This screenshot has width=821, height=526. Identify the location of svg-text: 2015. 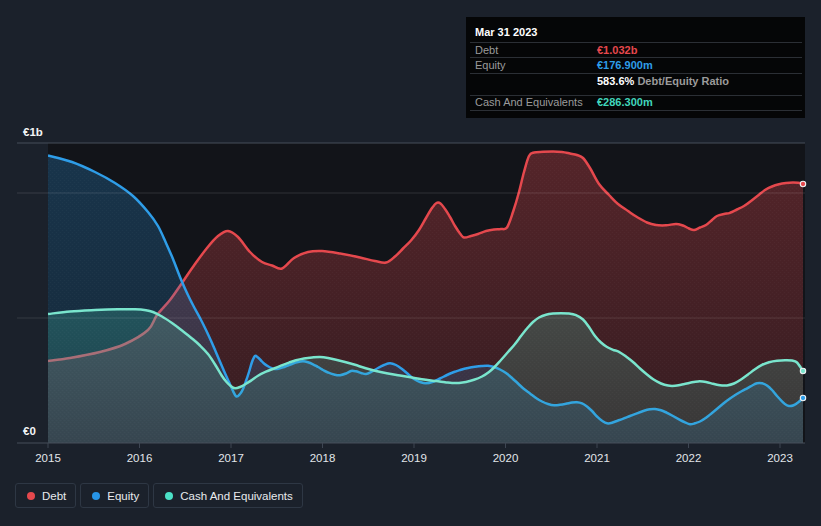
(48, 458).